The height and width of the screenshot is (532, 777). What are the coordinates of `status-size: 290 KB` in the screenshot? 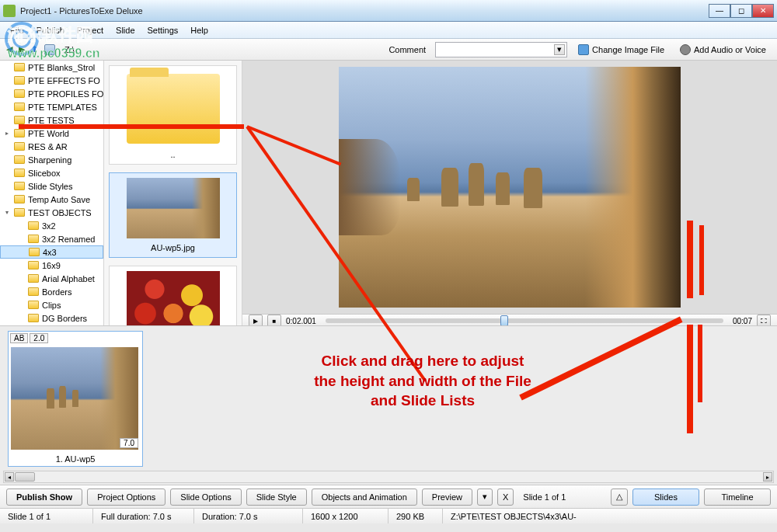 It's located at (416, 516).